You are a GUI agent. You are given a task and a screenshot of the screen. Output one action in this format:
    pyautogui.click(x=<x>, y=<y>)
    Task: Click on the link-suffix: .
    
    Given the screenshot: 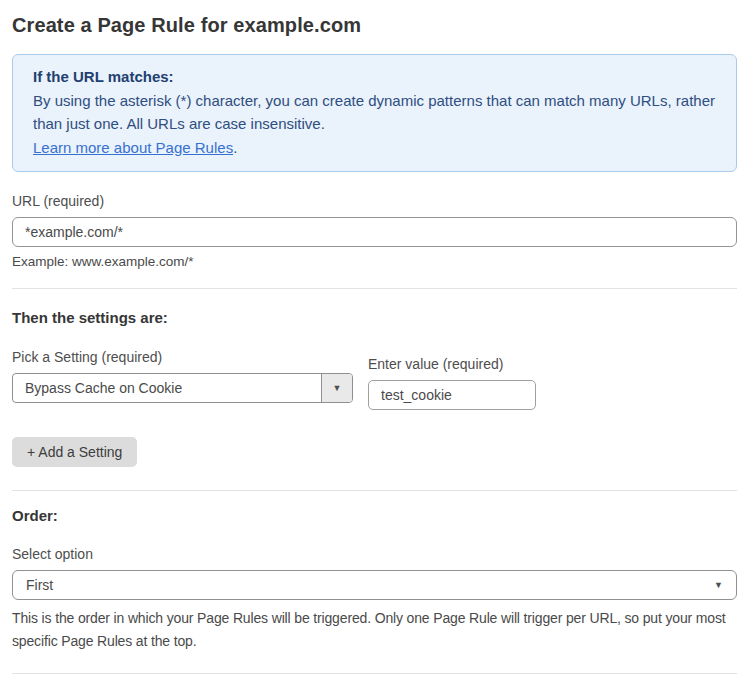 What is the action you would take?
    pyautogui.click(x=235, y=148)
    